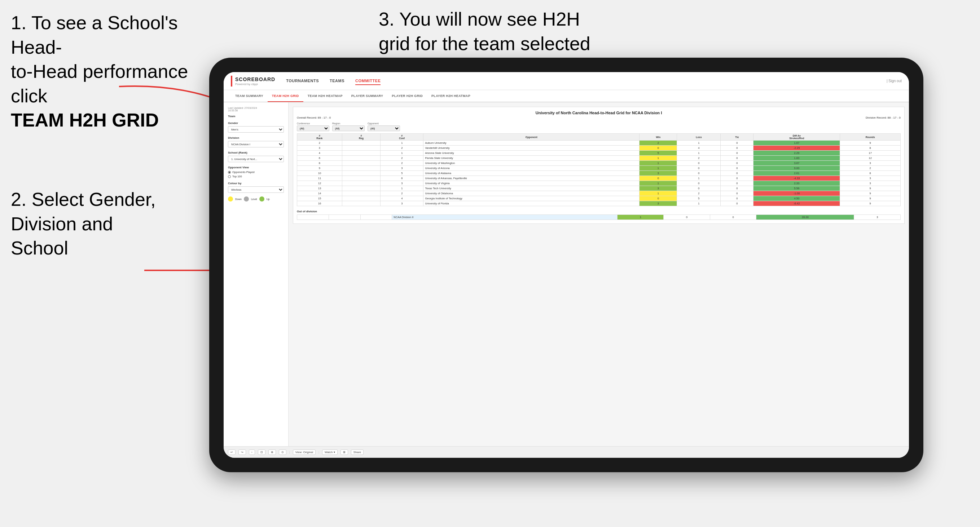 The width and height of the screenshot is (980, 527). I want to click on cell-opponent: University of Oklahoma, so click(531, 194).